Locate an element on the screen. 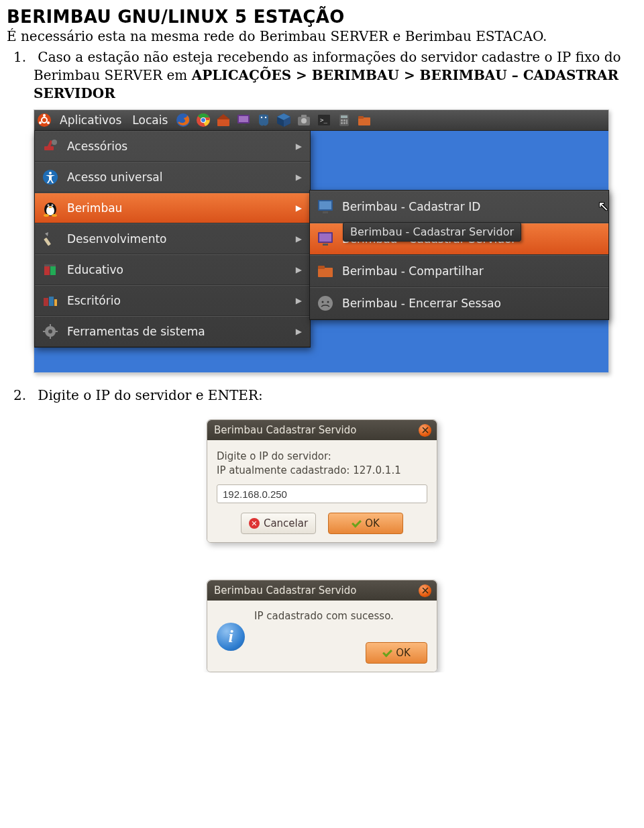  monitor-icon is located at coordinates (325, 207).